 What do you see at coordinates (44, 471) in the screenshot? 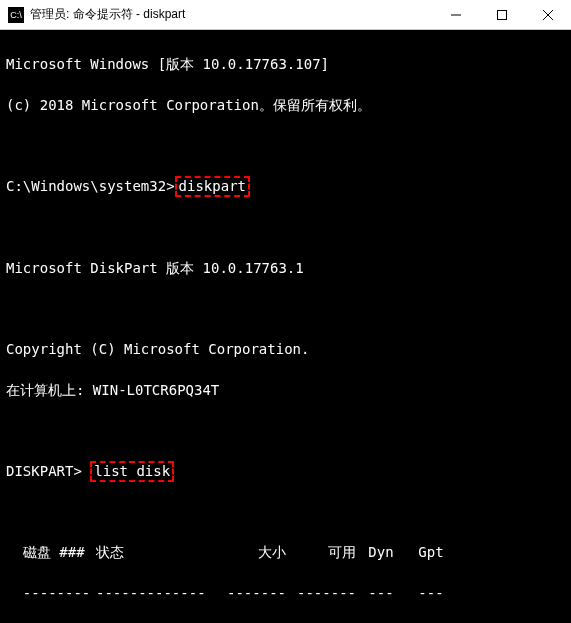
I see `diskpart-prompt: DISKPART>` at bounding box center [44, 471].